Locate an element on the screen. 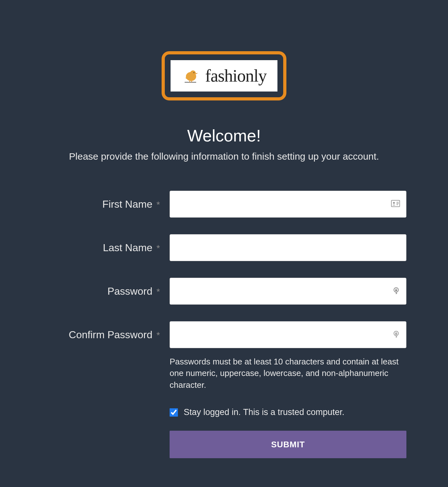  stay-logged-in-checkbox is located at coordinates (174, 412).